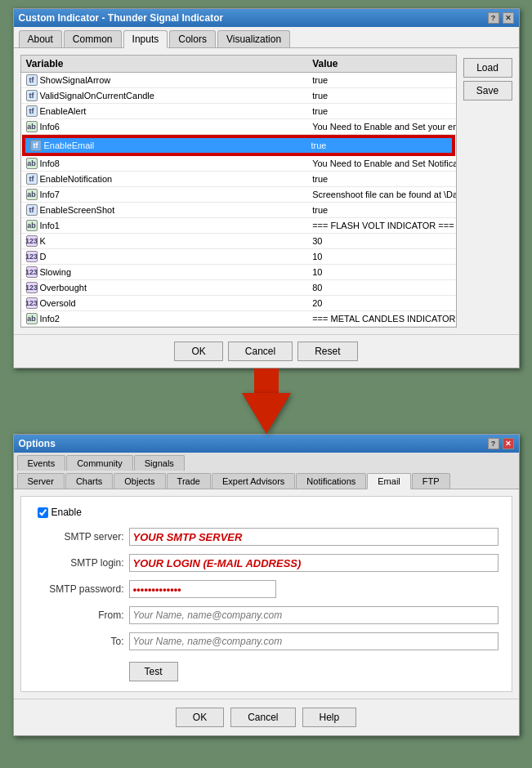  I want to click on col-variable: Variable, so click(165, 64).